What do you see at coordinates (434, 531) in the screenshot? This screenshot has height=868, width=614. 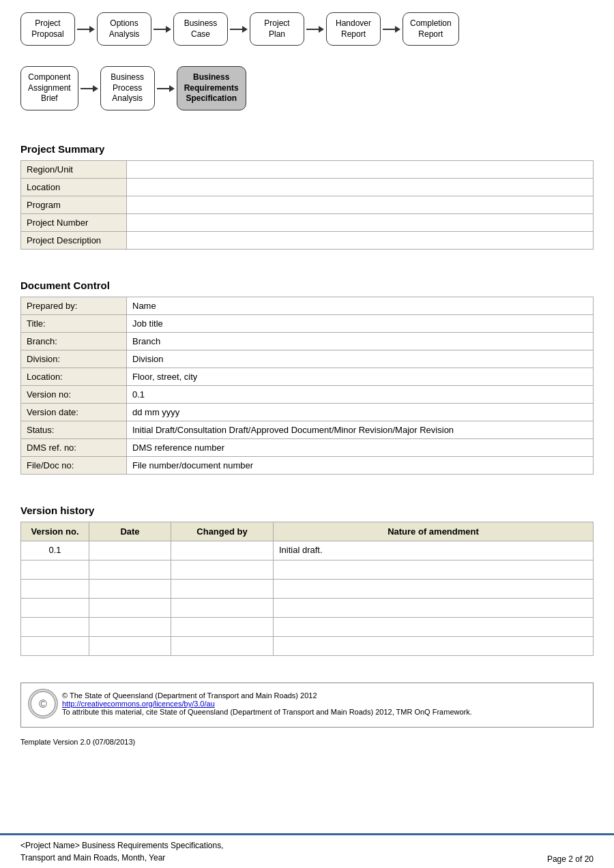 I see `col-header-nature: Nature of amendment` at bounding box center [434, 531].